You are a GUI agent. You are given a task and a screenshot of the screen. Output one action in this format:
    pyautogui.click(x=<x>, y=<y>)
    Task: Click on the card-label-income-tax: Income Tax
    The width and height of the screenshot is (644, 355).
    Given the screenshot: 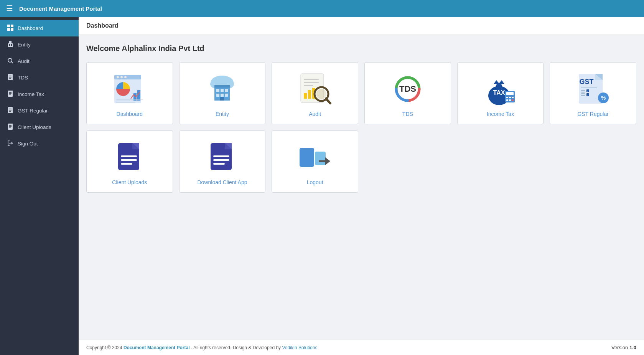 What is the action you would take?
    pyautogui.click(x=500, y=114)
    